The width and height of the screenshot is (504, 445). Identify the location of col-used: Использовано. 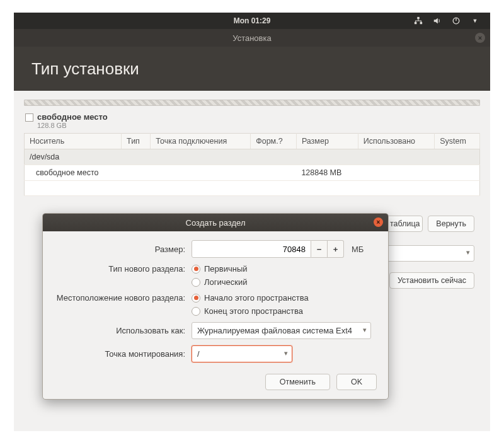
(396, 141).